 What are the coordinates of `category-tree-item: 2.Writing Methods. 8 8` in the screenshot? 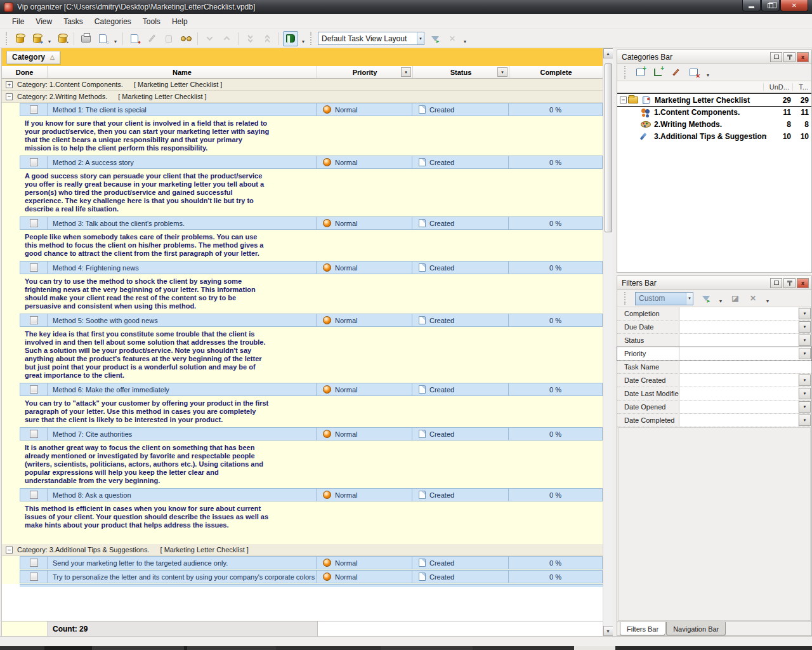 It's located at (714, 124).